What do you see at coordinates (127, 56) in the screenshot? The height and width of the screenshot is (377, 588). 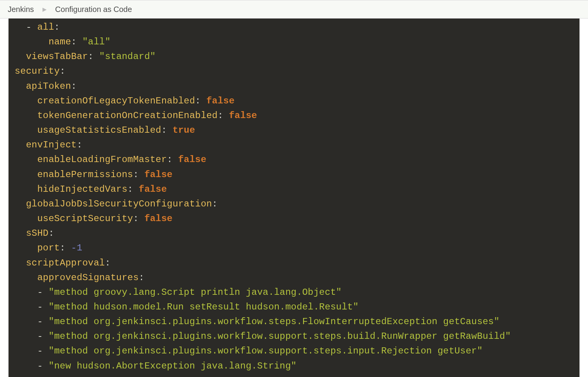 I see `yaml-string: "standard"` at bounding box center [127, 56].